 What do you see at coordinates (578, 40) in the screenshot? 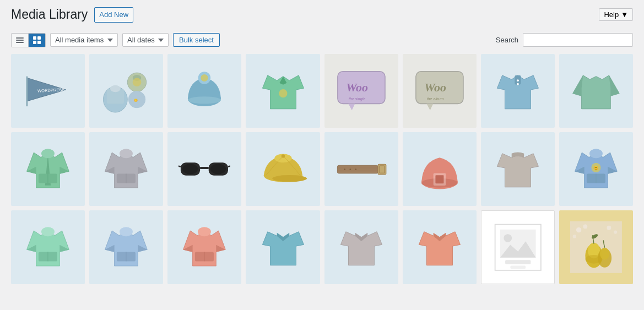
I see `search-input` at bounding box center [578, 40].